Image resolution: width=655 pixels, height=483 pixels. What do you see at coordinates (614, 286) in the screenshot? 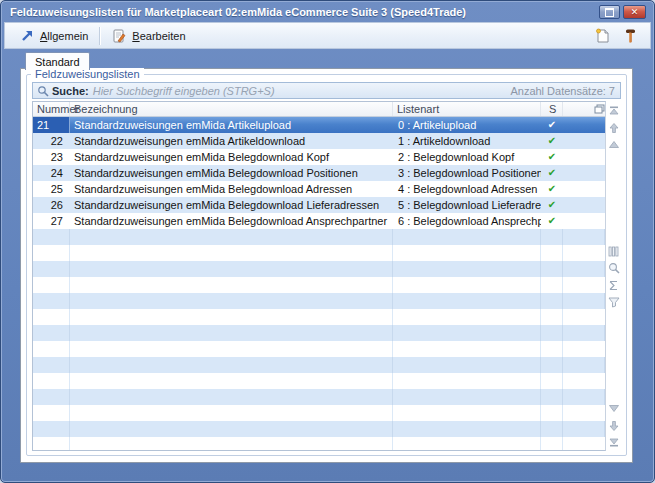
I see `sum-icon` at bounding box center [614, 286].